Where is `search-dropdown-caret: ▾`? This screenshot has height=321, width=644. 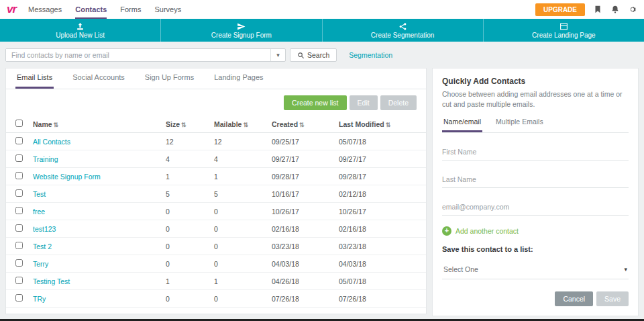 search-dropdown-caret: ▾ is located at coordinates (278, 55).